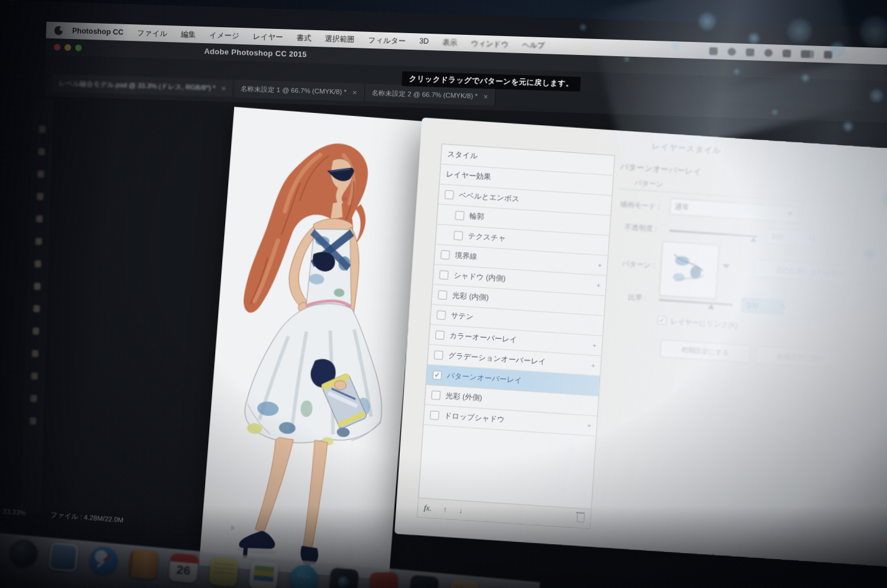 This screenshot has height=588, width=887. What do you see at coordinates (428, 508) in the screenshot?
I see `fx-icon: fx.` at bounding box center [428, 508].